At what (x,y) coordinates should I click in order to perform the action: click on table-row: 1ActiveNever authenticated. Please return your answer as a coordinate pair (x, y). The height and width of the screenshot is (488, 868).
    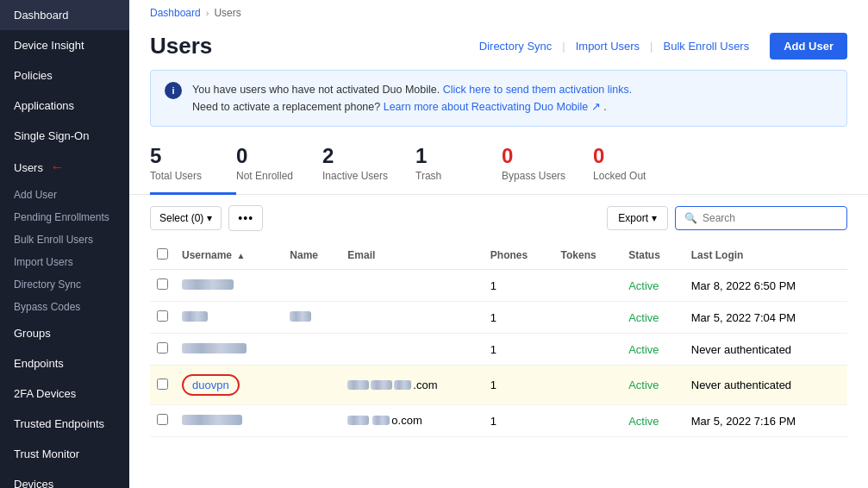
    Looking at the image, I should click on (498, 350).